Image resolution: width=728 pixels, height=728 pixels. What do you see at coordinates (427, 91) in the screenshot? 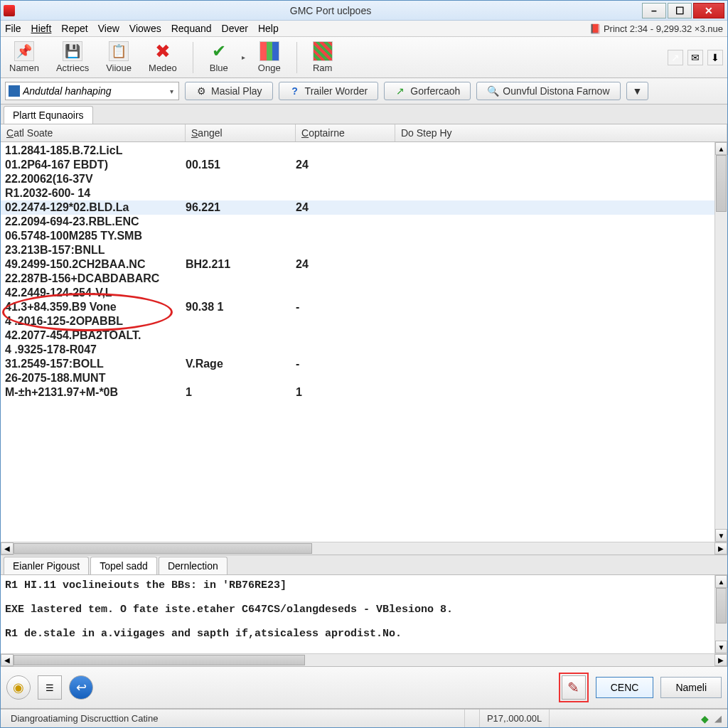
I see `btn-gorfercaoh: ↗Gorfercaoh` at bounding box center [427, 91].